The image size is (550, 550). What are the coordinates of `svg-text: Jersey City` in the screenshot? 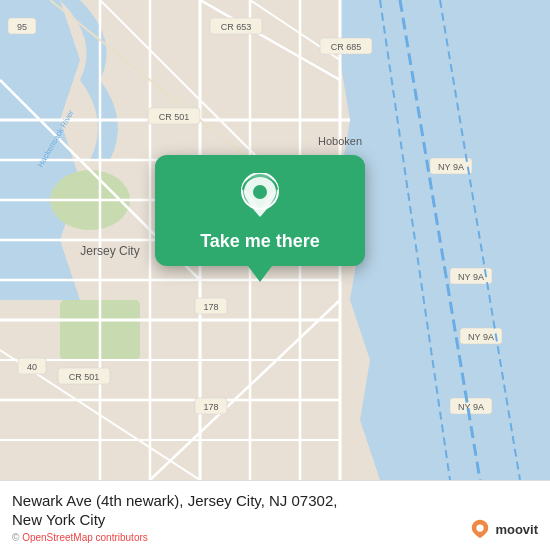 It's located at (110, 251).